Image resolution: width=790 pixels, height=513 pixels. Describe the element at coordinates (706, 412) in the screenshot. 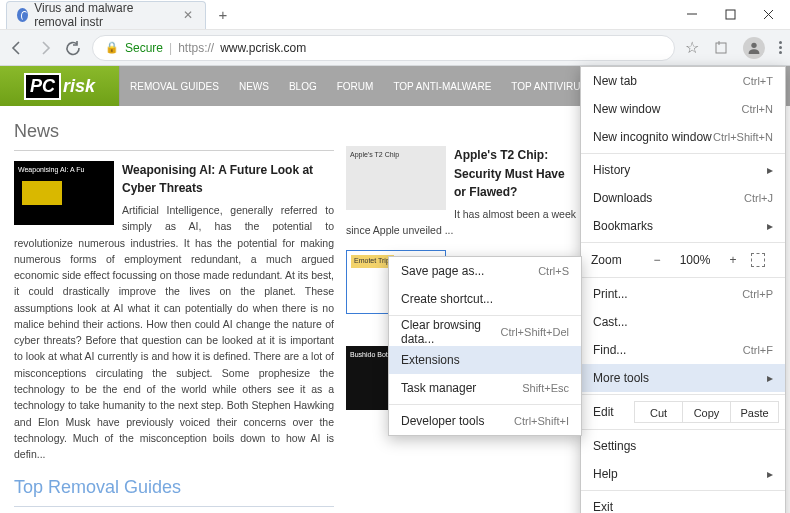

I see `edit-copy: Copy` at that location.